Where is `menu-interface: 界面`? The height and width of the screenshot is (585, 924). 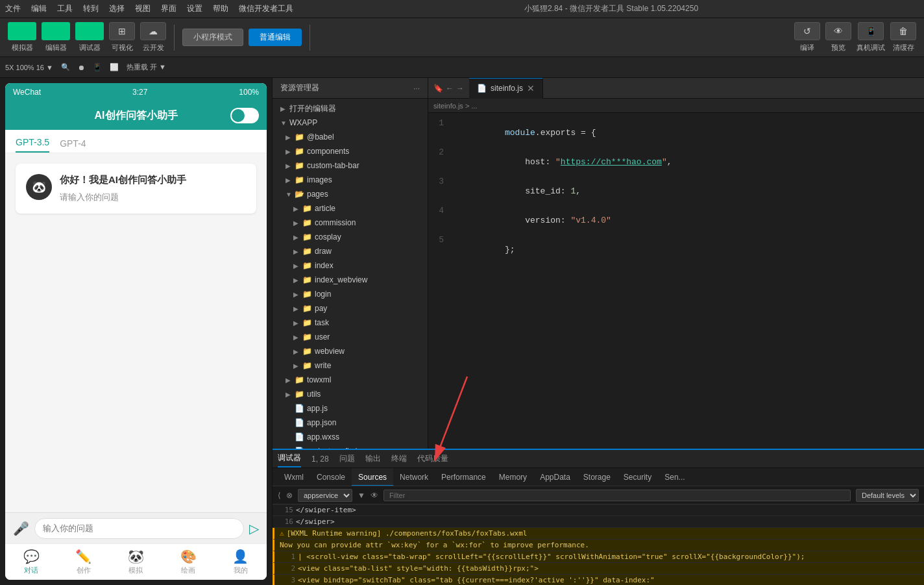
menu-interface: 界面 is located at coordinates (169, 9).